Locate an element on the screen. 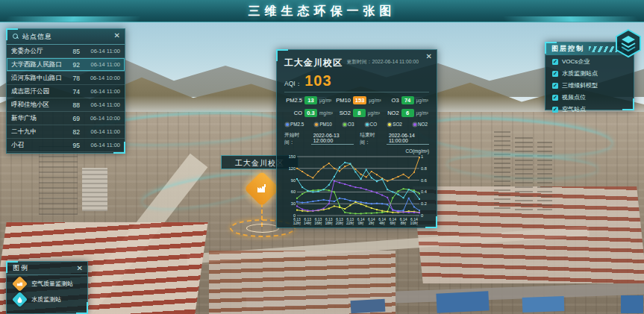  svg-text: 60 is located at coordinates (293, 192).